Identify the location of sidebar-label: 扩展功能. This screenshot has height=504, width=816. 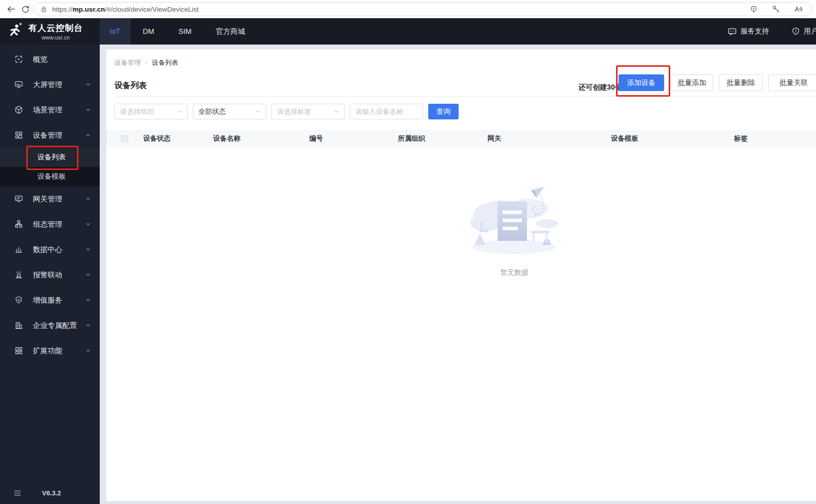
(48, 351).